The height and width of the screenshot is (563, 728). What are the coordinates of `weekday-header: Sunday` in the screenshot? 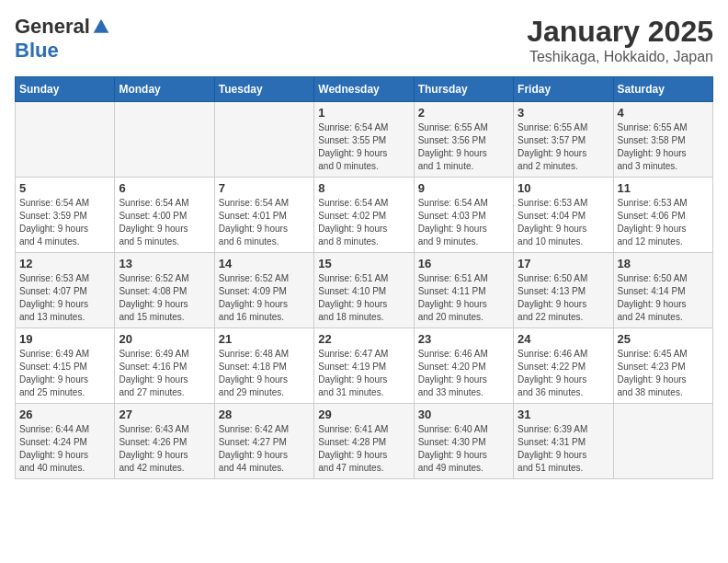 It's located at (65, 90).